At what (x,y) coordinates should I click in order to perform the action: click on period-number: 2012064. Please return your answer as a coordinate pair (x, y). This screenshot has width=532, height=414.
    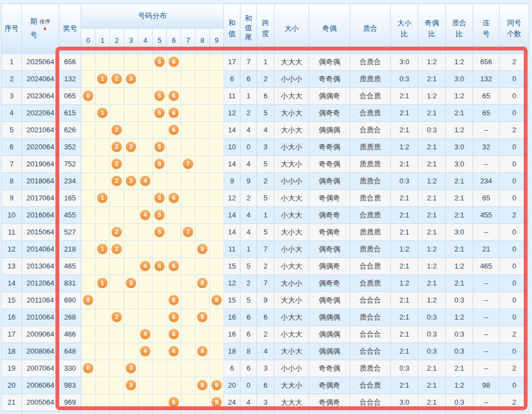
    Looking at the image, I should click on (41, 283).